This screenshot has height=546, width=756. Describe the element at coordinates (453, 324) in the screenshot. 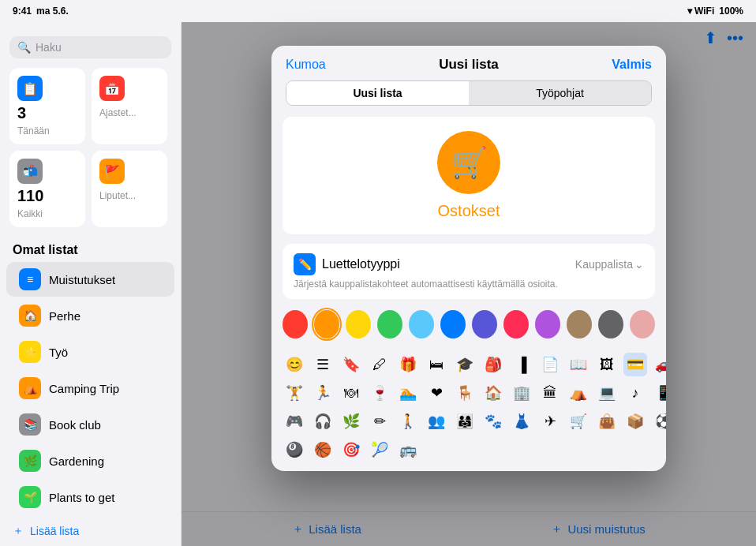

I see `color-swatch-blue` at that location.